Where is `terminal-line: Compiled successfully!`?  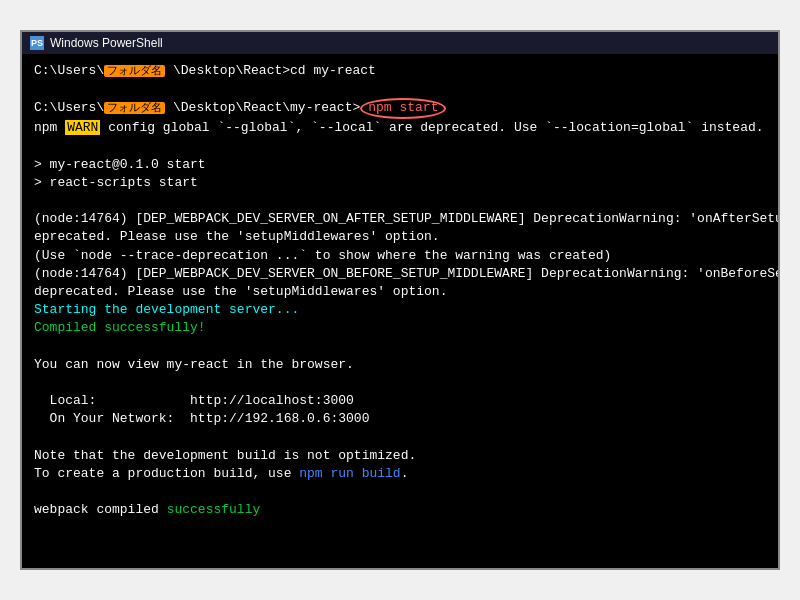
terminal-line: Compiled successfully! is located at coordinates (400, 328).